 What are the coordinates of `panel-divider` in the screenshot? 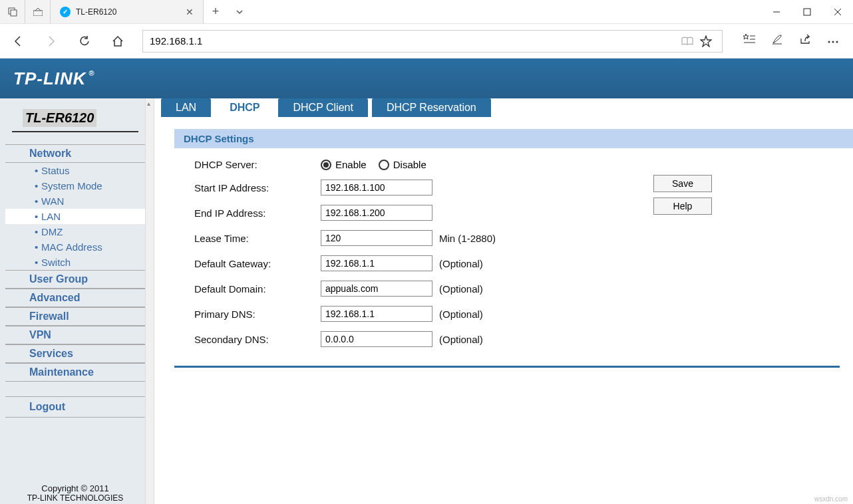 It's located at (507, 367).